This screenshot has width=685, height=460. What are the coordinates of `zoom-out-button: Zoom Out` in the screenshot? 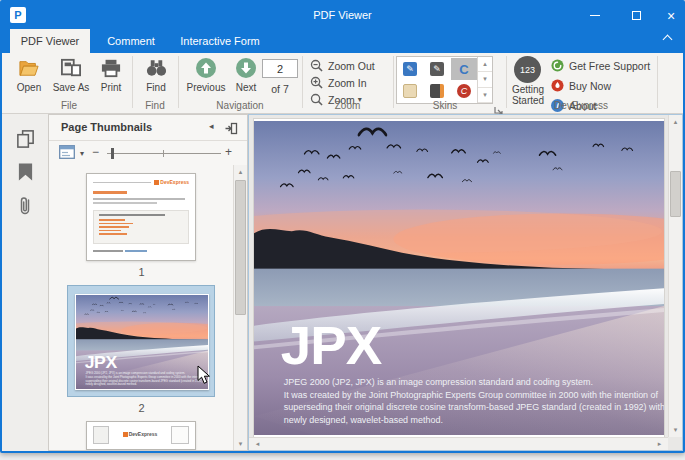 It's located at (342, 66).